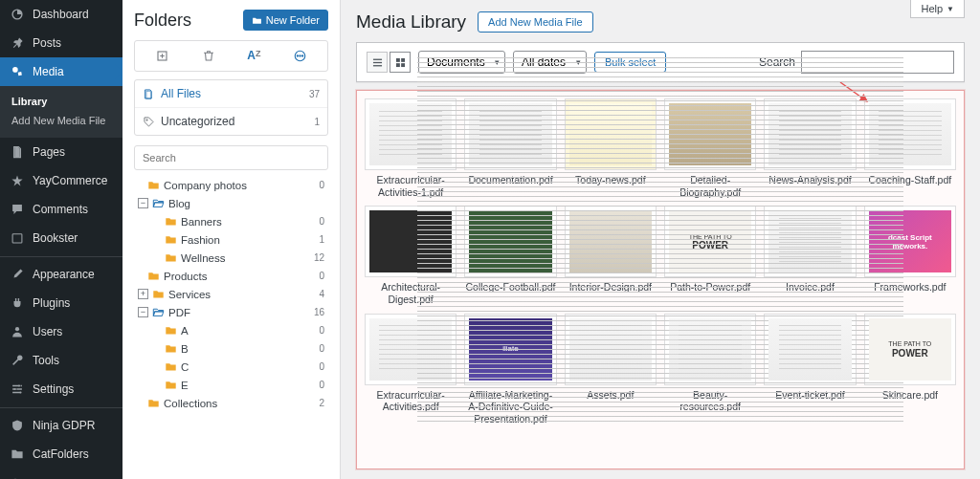 Image resolution: width=980 pixels, height=479 pixels. What do you see at coordinates (535, 22) in the screenshot?
I see `add-new-media-button: Add New Media File` at bounding box center [535, 22].